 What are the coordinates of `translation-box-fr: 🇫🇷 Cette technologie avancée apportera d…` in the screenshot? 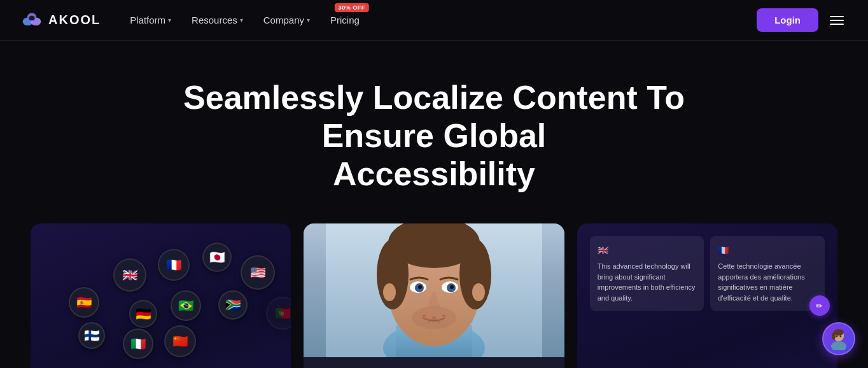 It's located at (767, 274).